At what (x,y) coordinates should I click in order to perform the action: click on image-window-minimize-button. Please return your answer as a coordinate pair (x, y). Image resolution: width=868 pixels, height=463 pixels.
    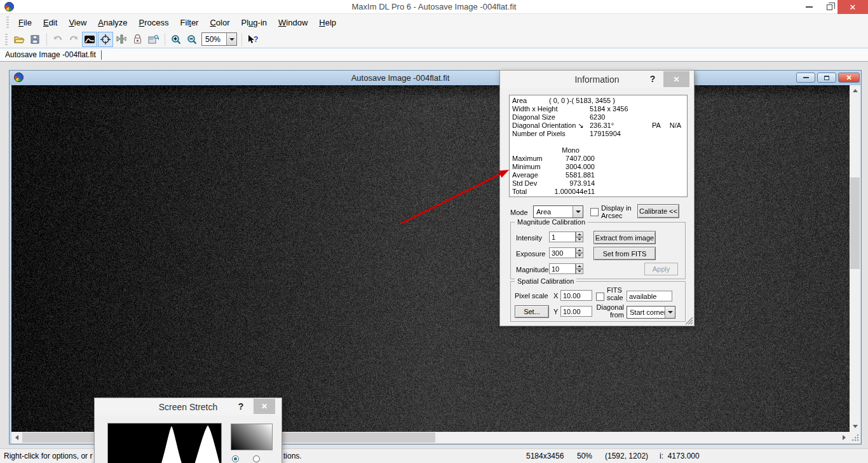
    Looking at the image, I should click on (806, 78).